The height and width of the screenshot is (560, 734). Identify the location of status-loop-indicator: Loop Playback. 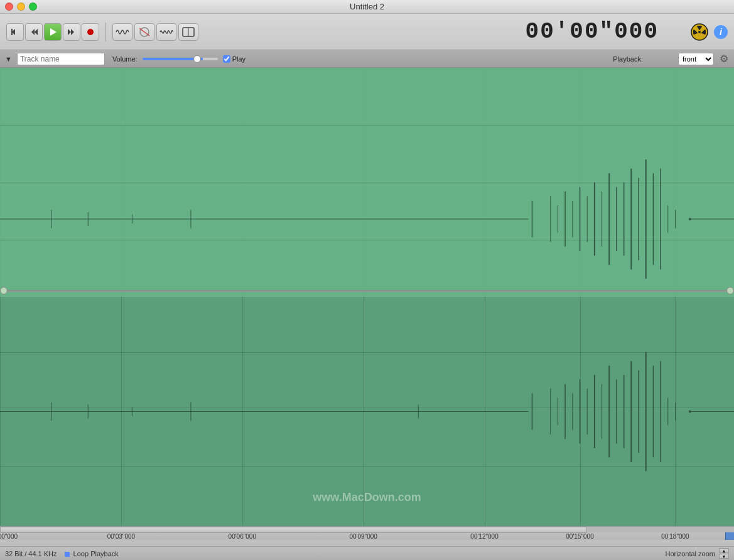
(92, 554).